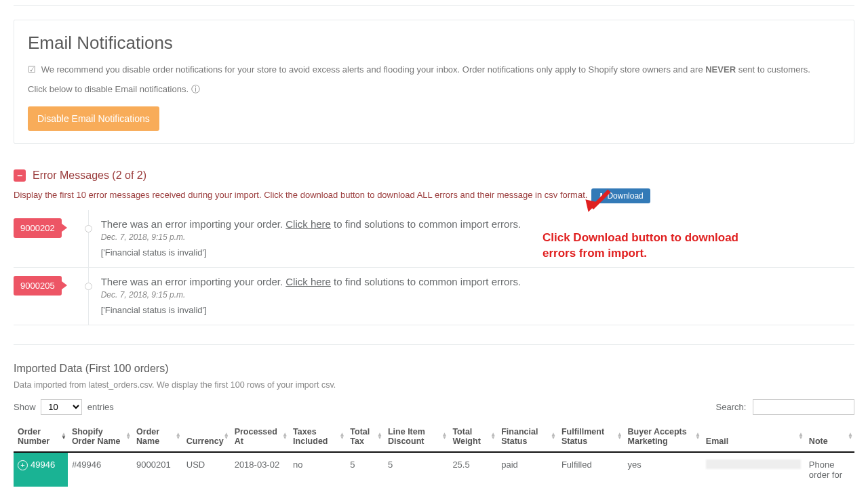  I want to click on show-entries: Show 10 entries, so click(64, 407).